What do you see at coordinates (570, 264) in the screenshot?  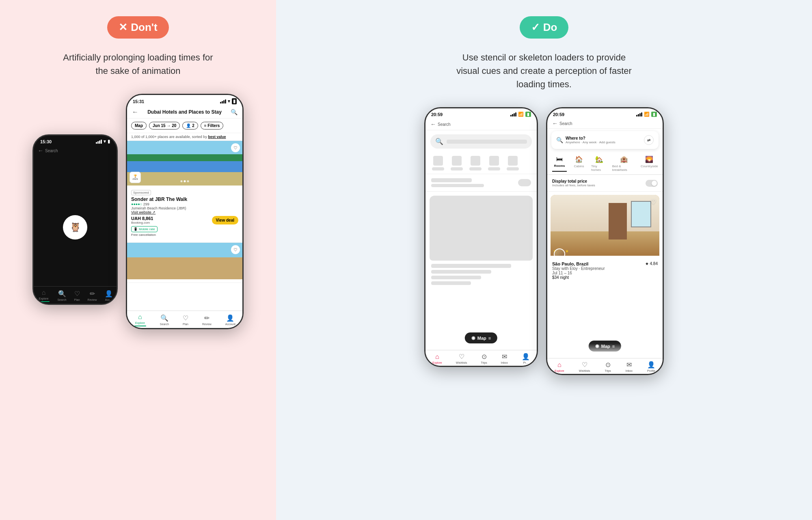 I see `property-location: São Paulo, Brazil` at bounding box center [570, 264].